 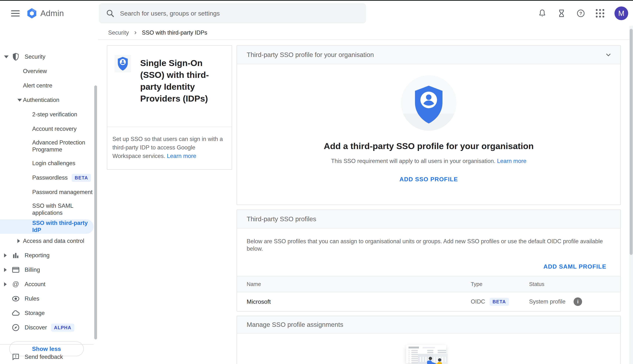 I want to click on bar-chart-icon, so click(x=16, y=256).